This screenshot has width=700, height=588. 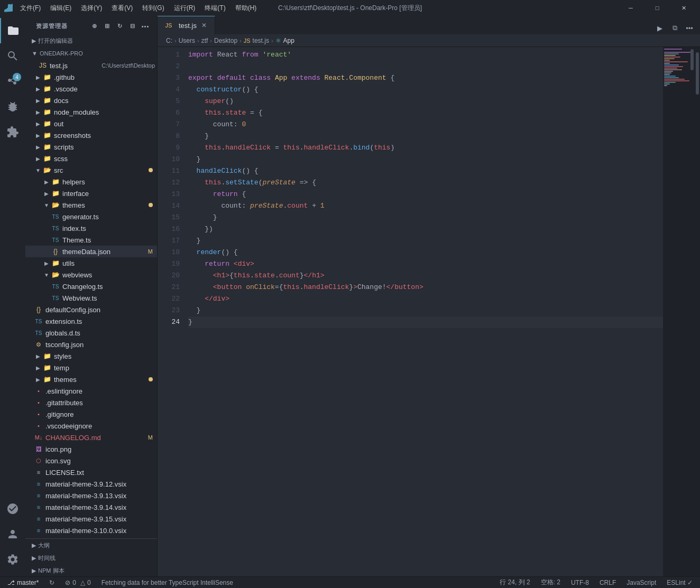 What do you see at coordinates (697, 73) in the screenshot?
I see `scrollbar-thumb` at bounding box center [697, 73].